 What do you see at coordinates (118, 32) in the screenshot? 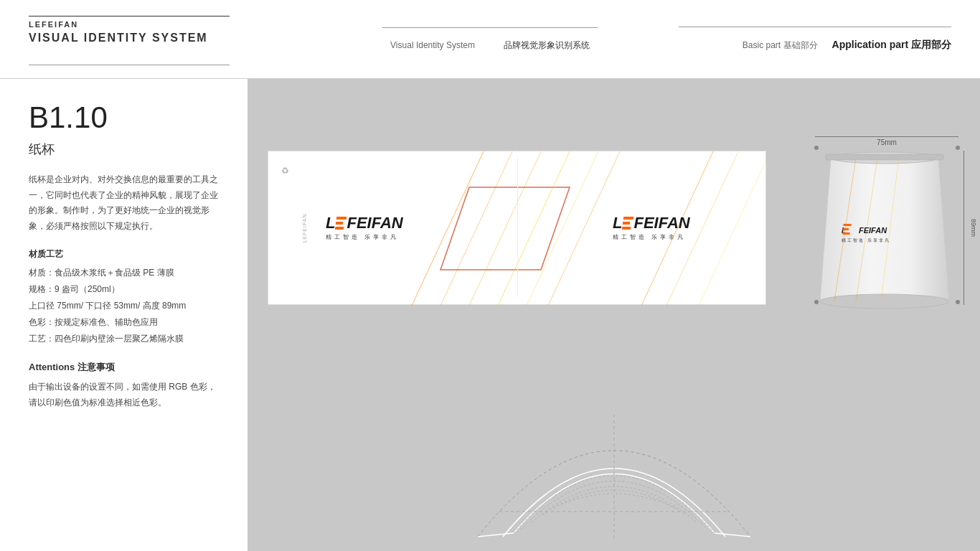
I see `brand-logo-area: LEFEIFAN VISUAL IDENTITY SYSTEM` at bounding box center [118, 32].